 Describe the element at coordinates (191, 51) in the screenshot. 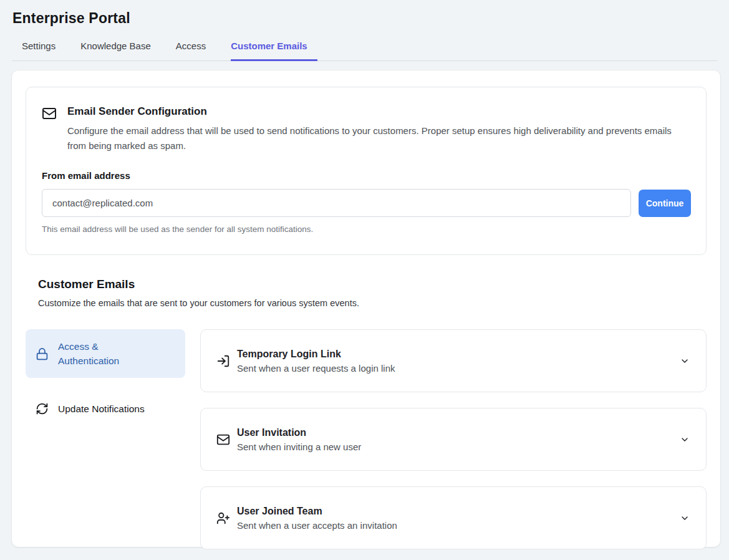

I see `tab-access: Access` at that location.